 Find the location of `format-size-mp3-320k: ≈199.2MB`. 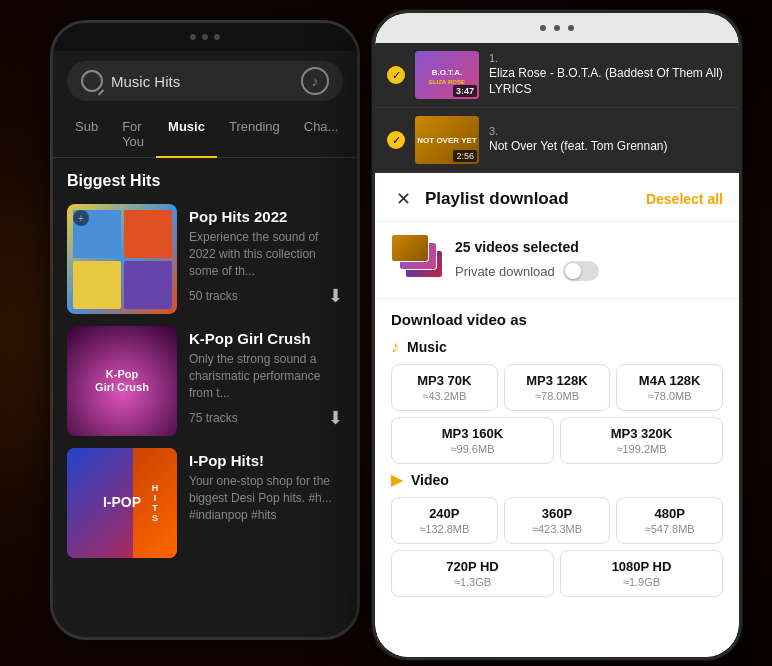

format-size-mp3-320k: ≈199.2MB is located at coordinates (641, 449).